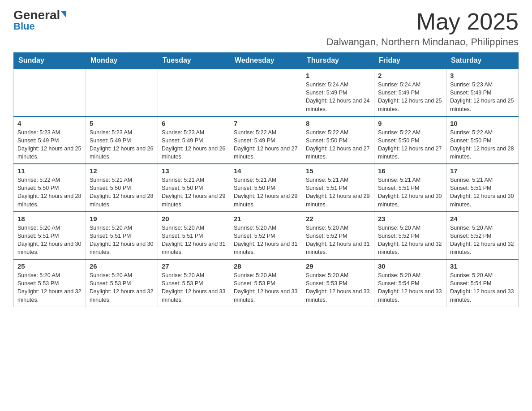 Image resolution: width=532 pixels, height=411 pixels. Describe the element at coordinates (410, 218) in the screenshot. I see `day-number: 23` at that location.